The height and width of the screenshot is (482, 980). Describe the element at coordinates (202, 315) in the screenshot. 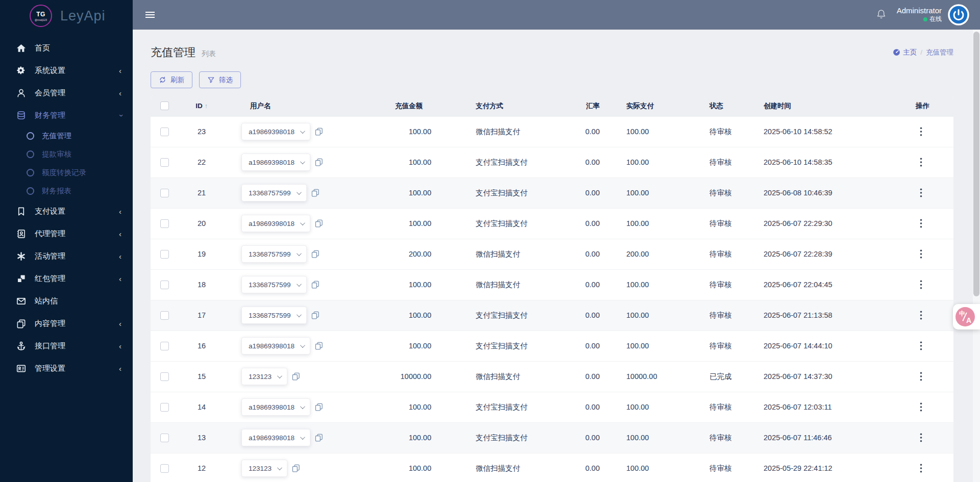

I see `cell-id: 17` at that location.